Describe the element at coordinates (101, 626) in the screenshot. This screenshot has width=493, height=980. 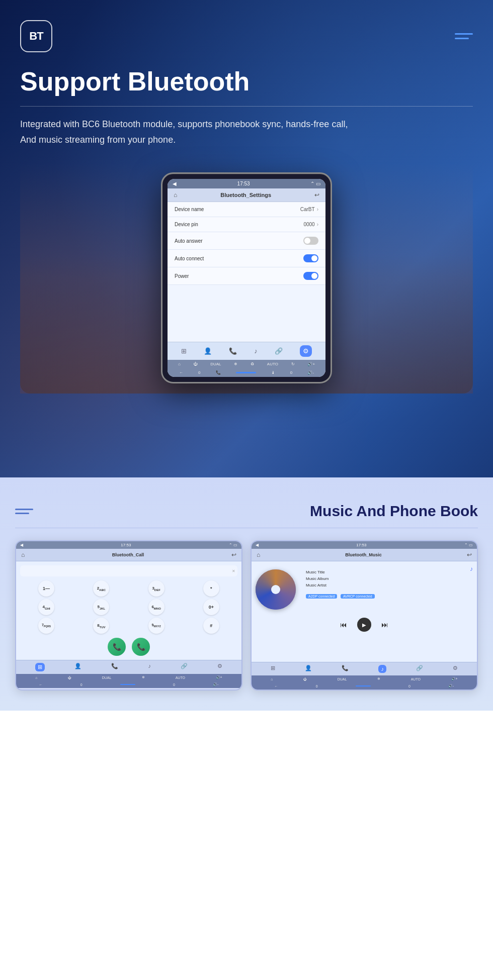
I see `key-8: 8TUV` at that location.